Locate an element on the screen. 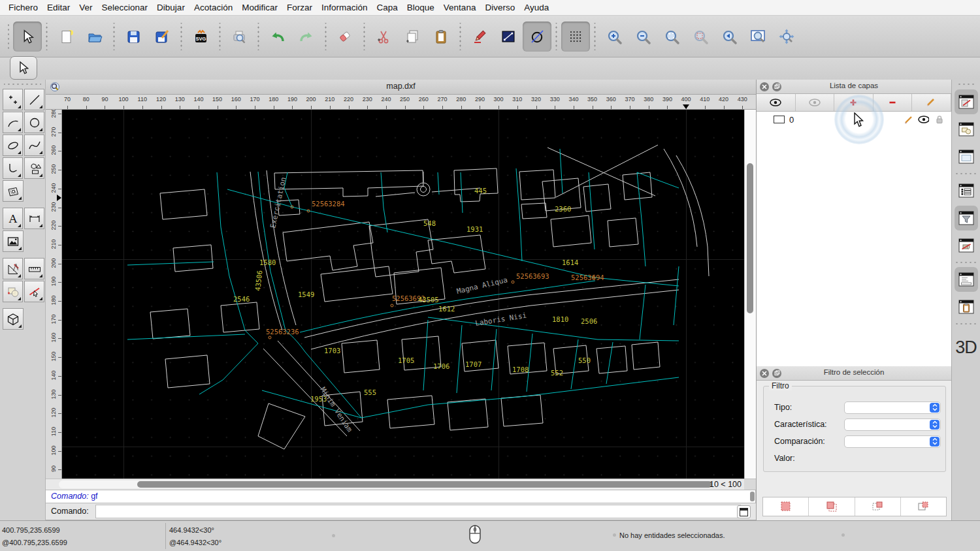 The image size is (980, 551). show-all-layers-button is located at coordinates (776, 102).